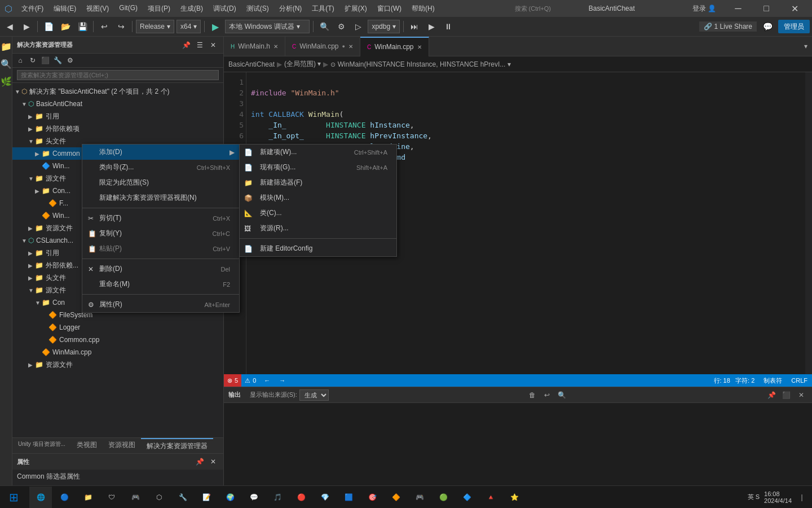 This screenshot has width=812, height=508. I want to click on start-button: ⊞, so click(14, 497).